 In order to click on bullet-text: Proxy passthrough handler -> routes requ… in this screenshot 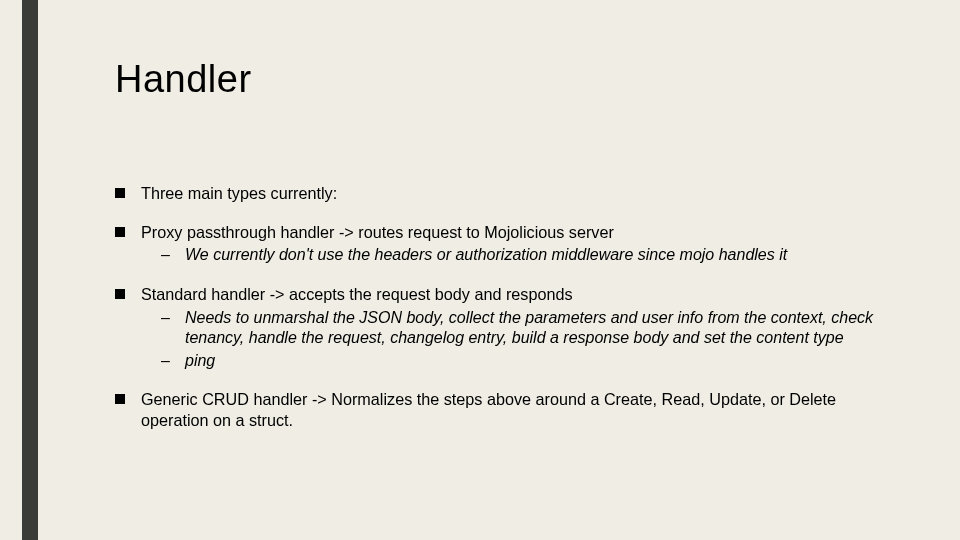, I will do `click(378, 232)`.